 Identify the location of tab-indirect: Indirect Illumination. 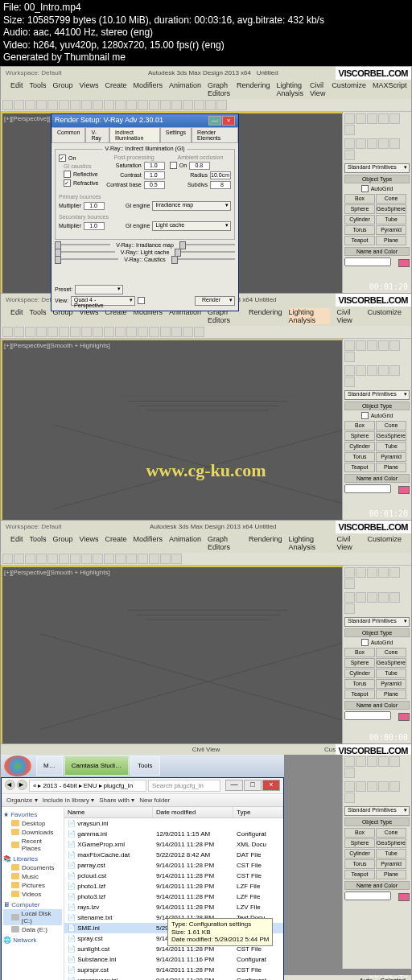
(135, 135).